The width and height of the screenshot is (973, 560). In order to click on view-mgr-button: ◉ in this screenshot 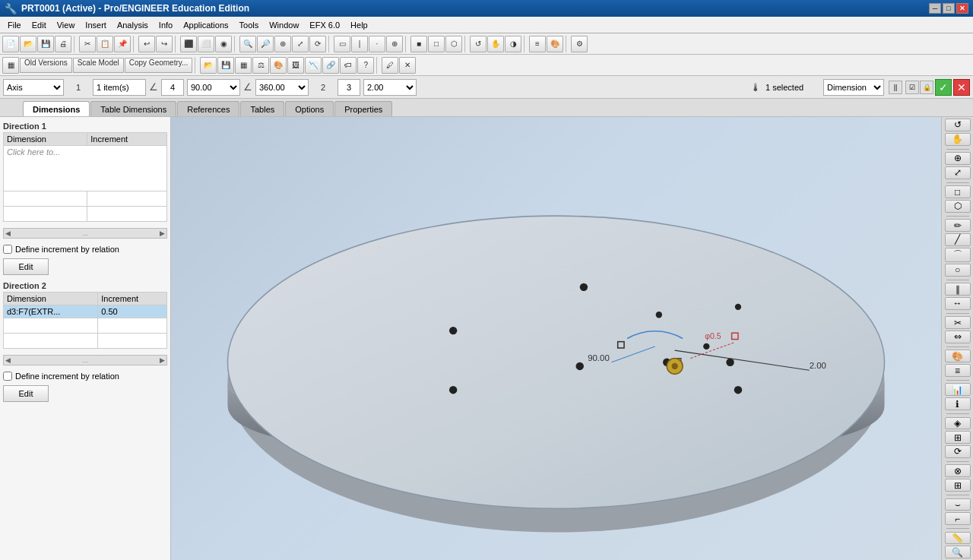, I will do `click(223, 44)`.